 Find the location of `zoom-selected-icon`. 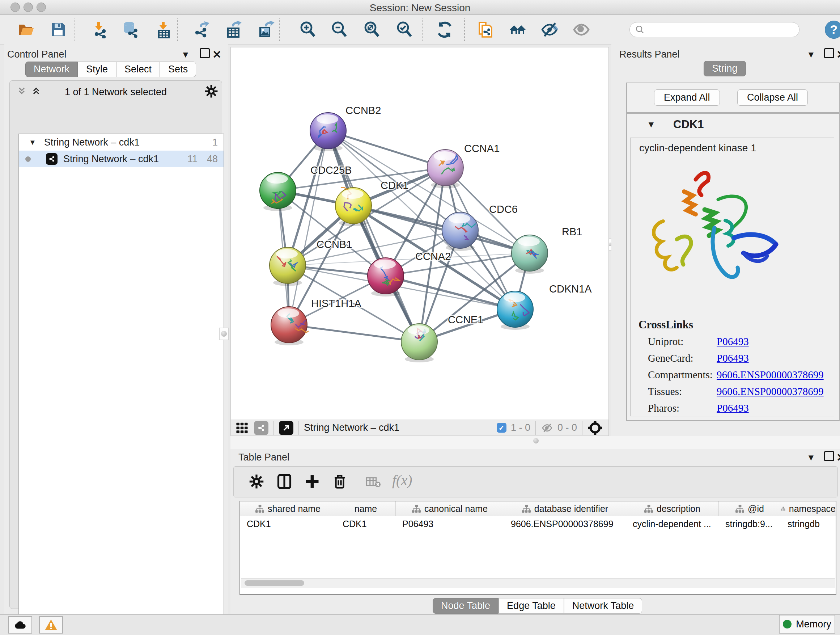

zoom-selected-icon is located at coordinates (404, 30).